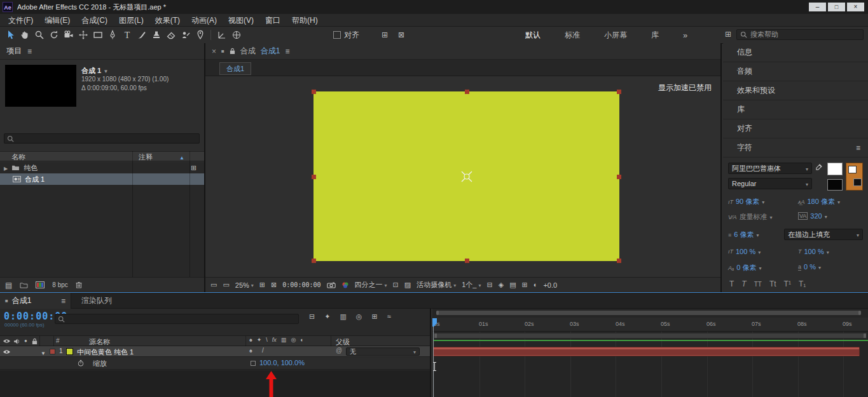 The width and height of the screenshot is (868, 397). Describe the element at coordinates (814, 252) in the screenshot. I see `horizontal-scale-value: 100 %` at that location.